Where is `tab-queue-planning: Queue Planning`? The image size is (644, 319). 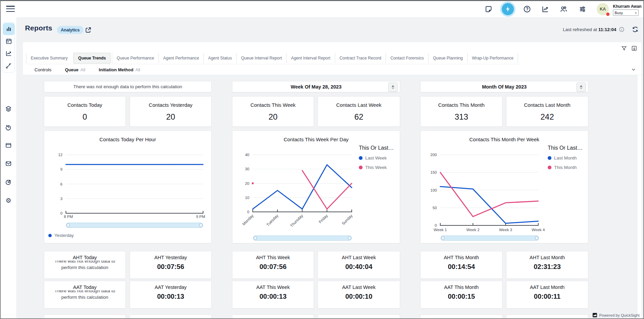 tab-queue-planning: Queue Planning is located at coordinates (447, 58).